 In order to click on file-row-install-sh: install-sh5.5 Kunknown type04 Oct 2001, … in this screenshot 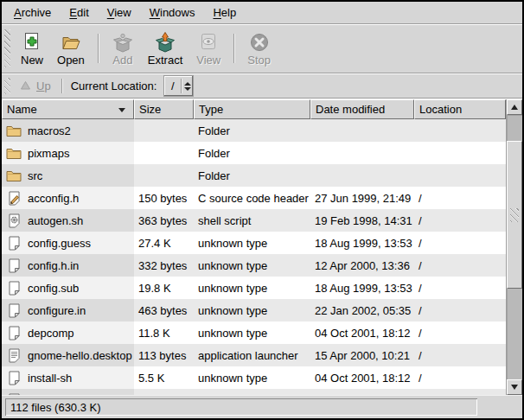, I will do `click(254, 378)`.